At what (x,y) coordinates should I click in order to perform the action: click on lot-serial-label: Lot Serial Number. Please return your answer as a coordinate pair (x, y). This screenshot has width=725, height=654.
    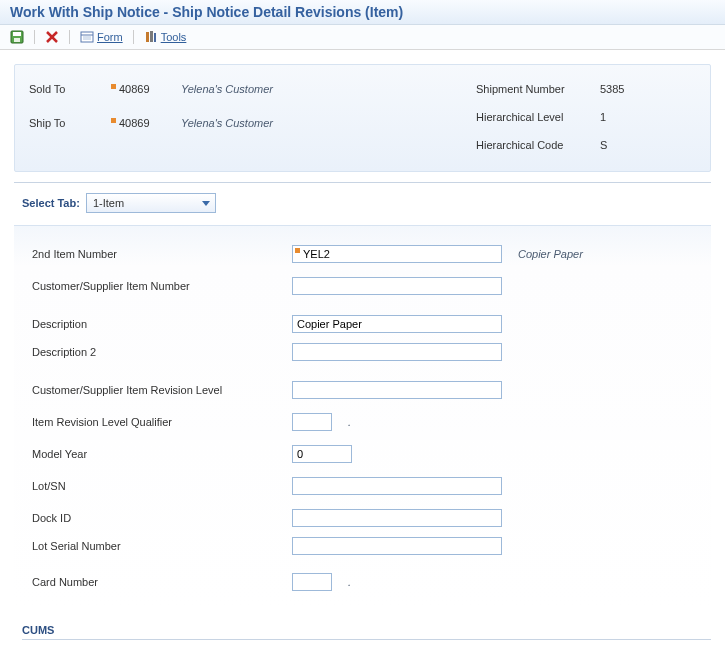
    Looking at the image, I should click on (162, 546).